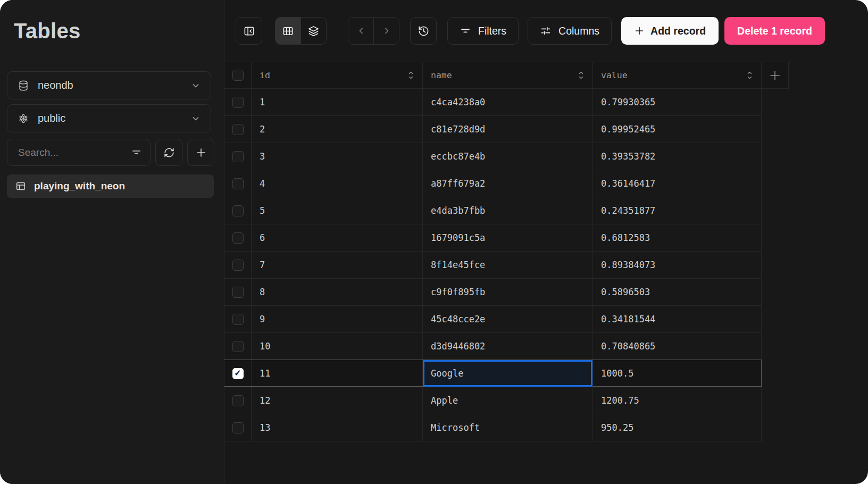 This screenshot has height=484, width=868. Describe the element at coordinates (508, 400) in the screenshot. I see `cell-name: Apple` at that location.